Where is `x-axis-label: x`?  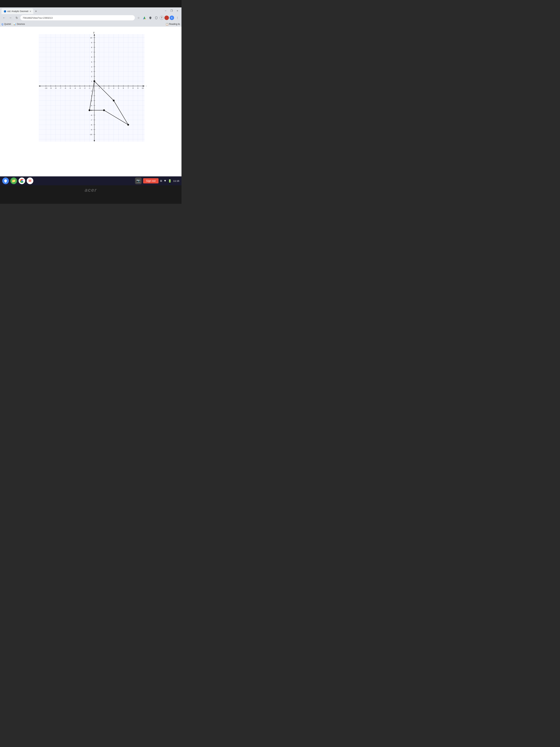
x-axis-label: x is located at coordinates (146, 86).